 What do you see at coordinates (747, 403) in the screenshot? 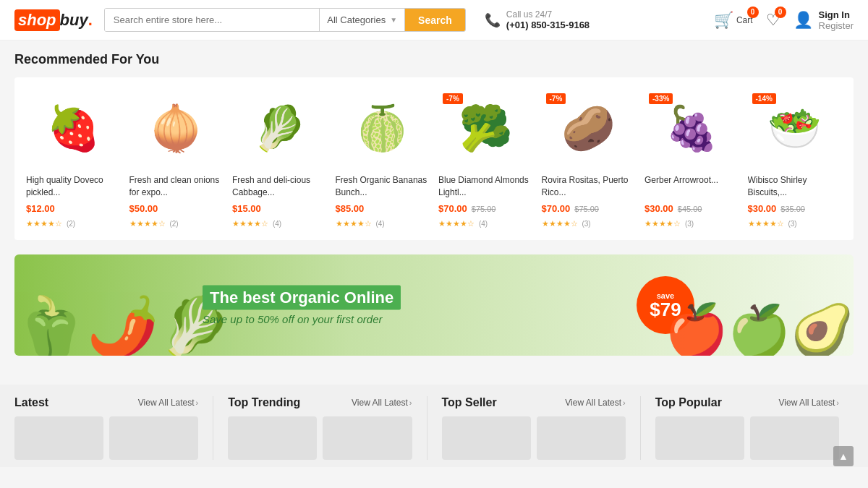
I see `bottom-col-header: Top Popular View All Latest ›` at bounding box center [747, 403].